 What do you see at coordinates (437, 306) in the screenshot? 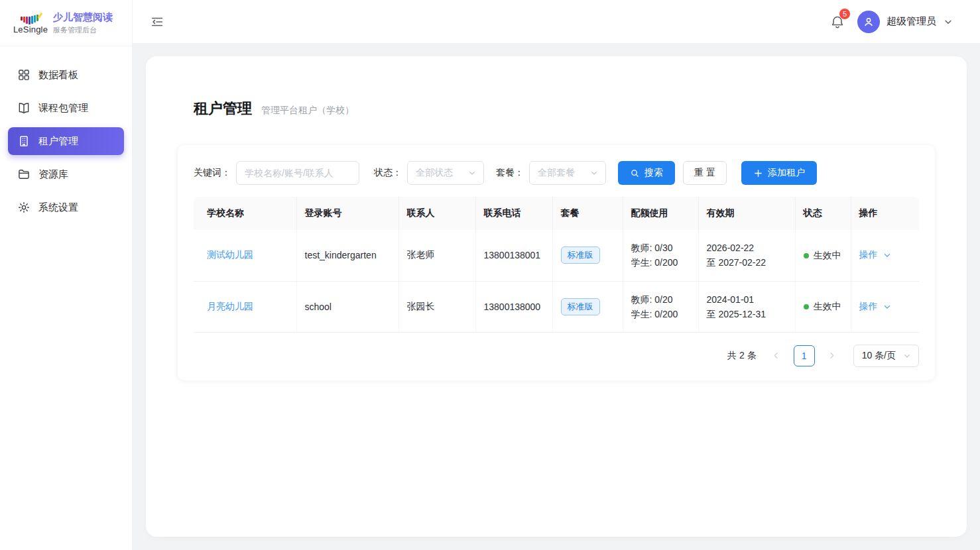
I see `contact-cell: 张园长` at bounding box center [437, 306].